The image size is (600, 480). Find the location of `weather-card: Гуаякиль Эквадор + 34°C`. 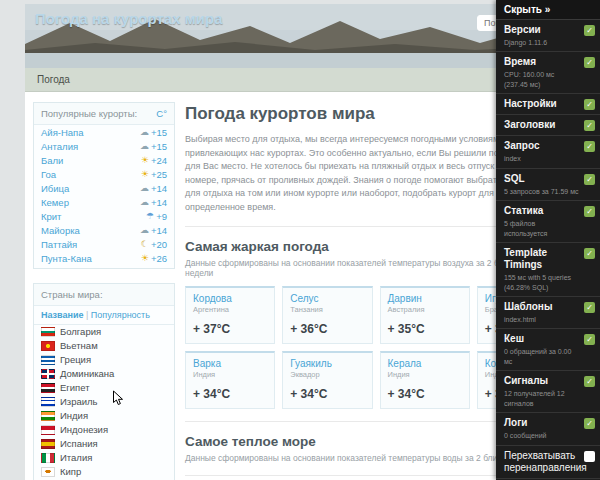

weather-card: Гуаякиль Эквадор + 34°C is located at coordinates (327, 380).